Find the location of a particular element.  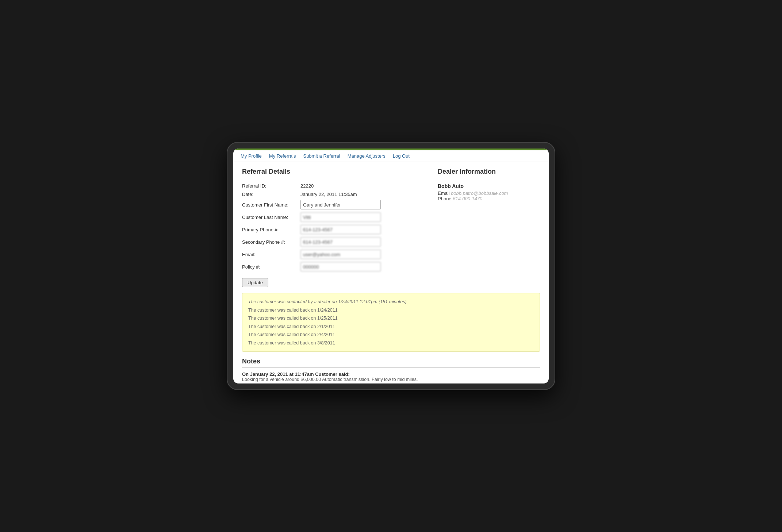

note-entry-0: On January 22, 2011 at 11:47am Customer … is located at coordinates (391, 377).